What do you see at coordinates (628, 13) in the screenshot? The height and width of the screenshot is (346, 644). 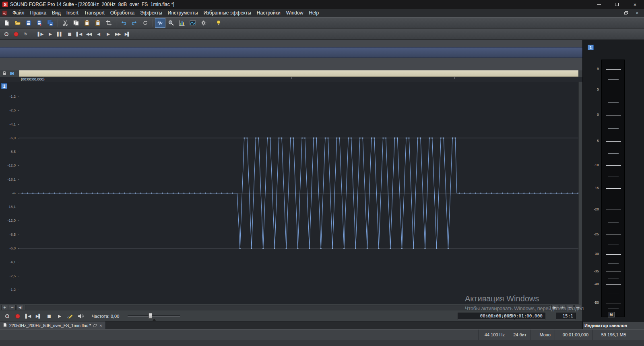 I see `mdi-window-controls: ×` at bounding box center [628, 13].